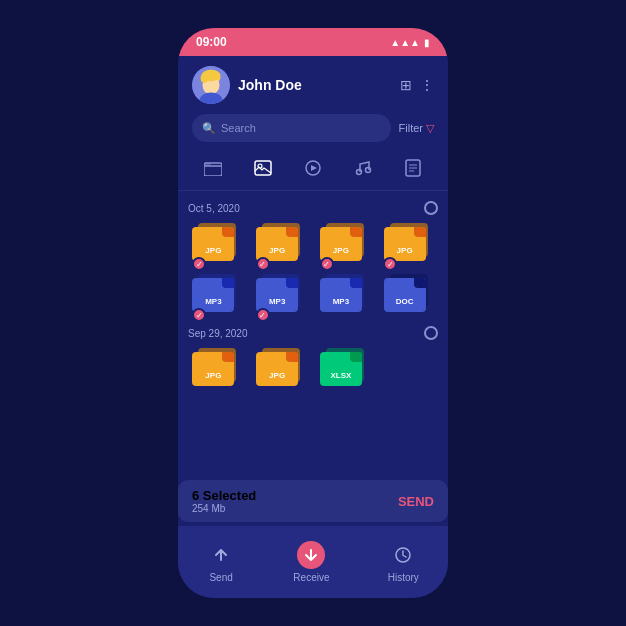  I want to click on status-icons: ▲▲▲ ▮, so click(410, 42).